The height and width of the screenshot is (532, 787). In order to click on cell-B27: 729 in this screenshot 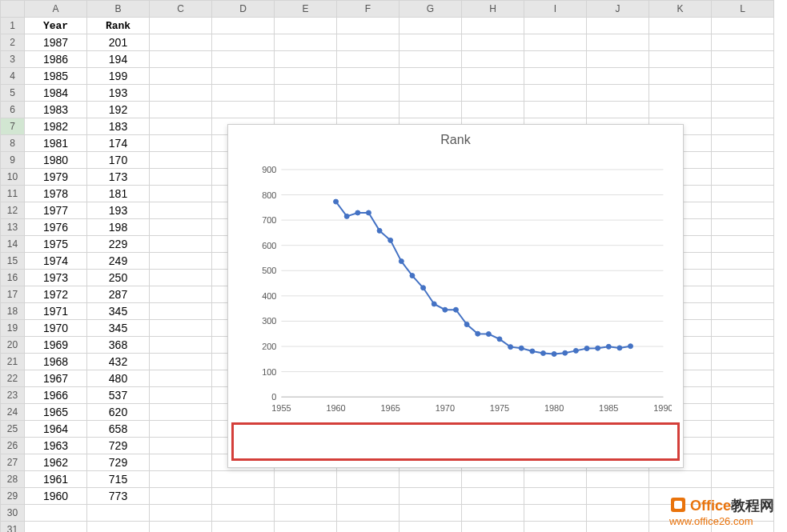, I will do `click(118, 462)`.